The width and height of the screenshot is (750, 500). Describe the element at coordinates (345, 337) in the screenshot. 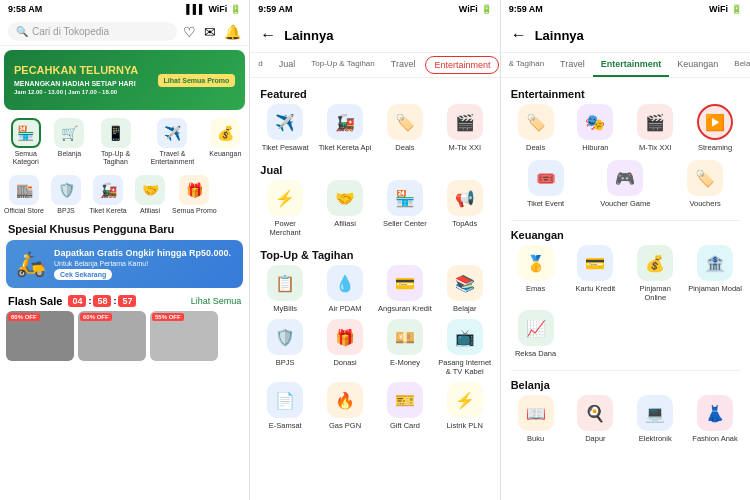

I see `grid-icon-donasi: 🎁` at that location.